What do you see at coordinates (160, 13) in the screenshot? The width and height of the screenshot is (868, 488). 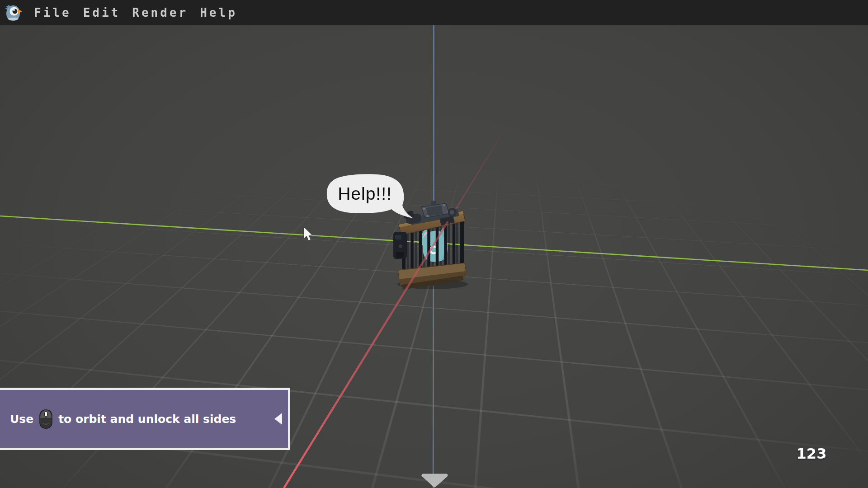 I see `menu-render: Render` at bounding box center [160, 13].